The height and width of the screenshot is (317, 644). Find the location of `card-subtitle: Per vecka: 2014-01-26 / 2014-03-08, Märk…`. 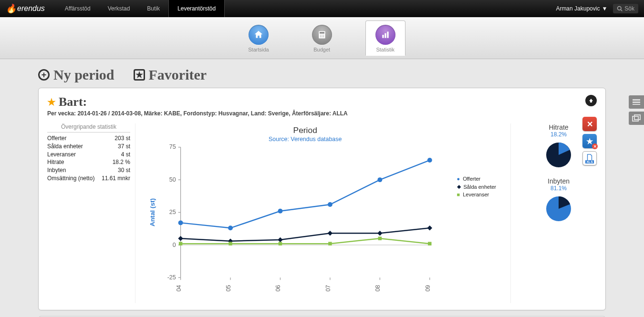

card-subtitle: Per vecka: 2014-01-26 / 2014-03-08, Märk… is located at coordinates (316, 113).